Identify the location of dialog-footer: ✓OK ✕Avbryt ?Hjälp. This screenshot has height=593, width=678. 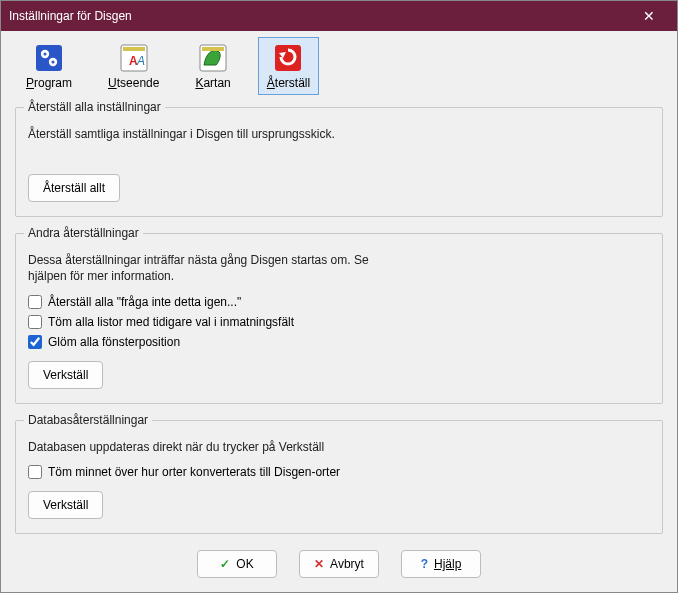
(339, 566).